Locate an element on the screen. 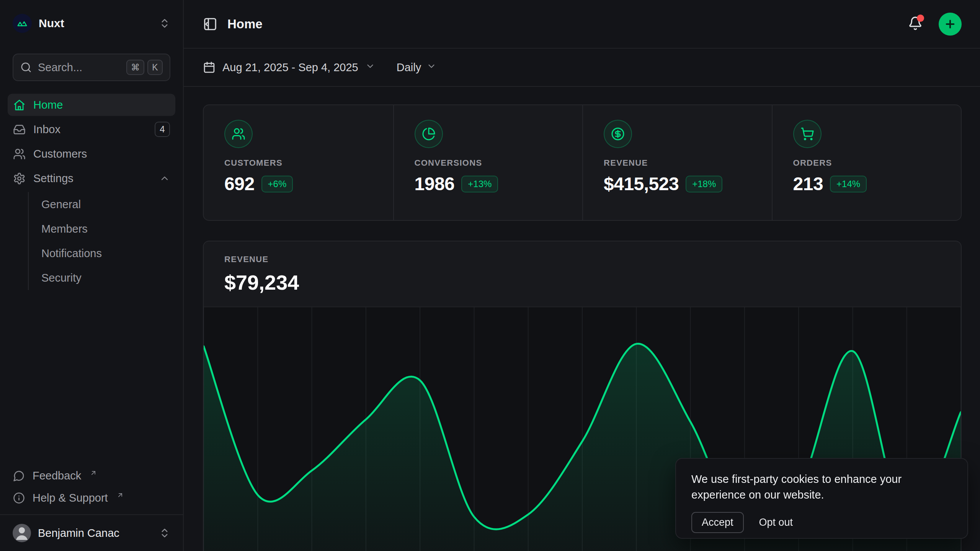  stat-delta-badge: +14% is located at coordinates (848, 184).